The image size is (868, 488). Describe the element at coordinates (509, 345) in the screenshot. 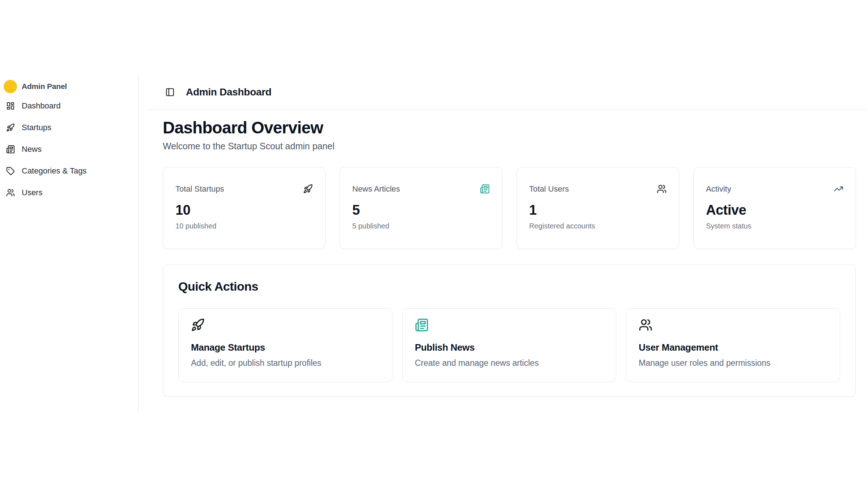

I see `quick-actions-row: Manage Startups Add, edit, or publish st…` at that location.